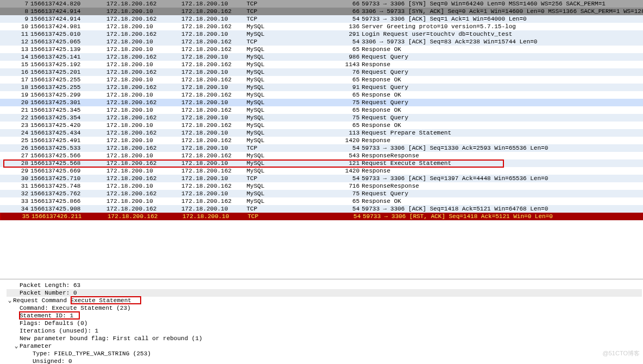 The width and height of the screenshot is (643, 364). Describe the element at coordinates (16, 87) in the screenshot. I see `col-no: 18` at that location.